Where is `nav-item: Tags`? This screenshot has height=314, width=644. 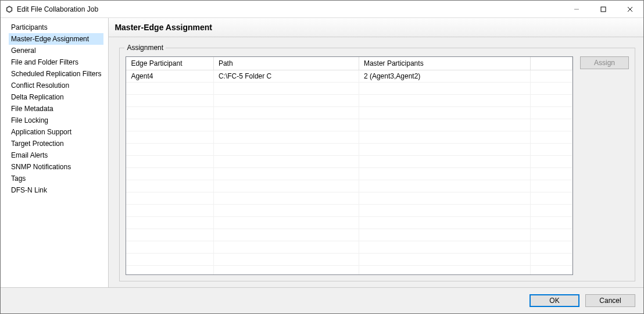
nav-item: Tags is located at coordinates (56, 179).